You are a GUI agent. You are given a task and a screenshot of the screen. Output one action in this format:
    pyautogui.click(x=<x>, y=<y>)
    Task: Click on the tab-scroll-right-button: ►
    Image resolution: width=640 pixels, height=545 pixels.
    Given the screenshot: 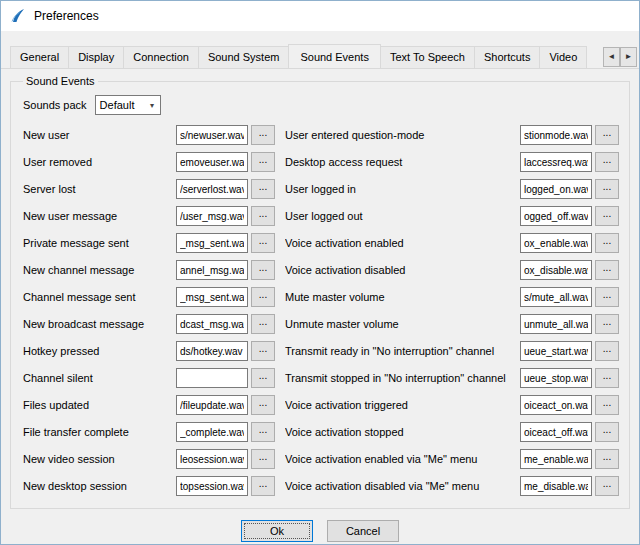 What is the action you would take?
    pyautogui.click(x=628, y=57)
    